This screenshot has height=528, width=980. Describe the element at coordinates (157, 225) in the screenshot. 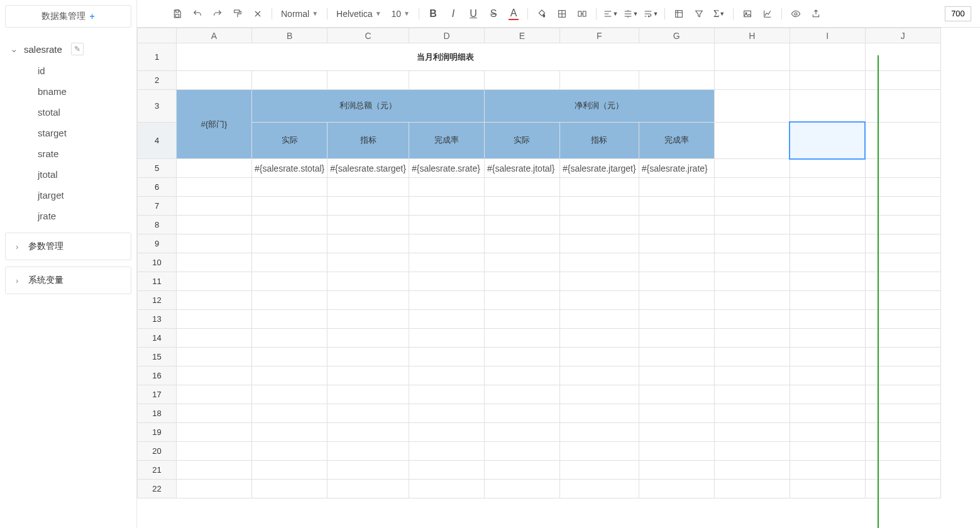

I see `row-header-8: 8` at that location.